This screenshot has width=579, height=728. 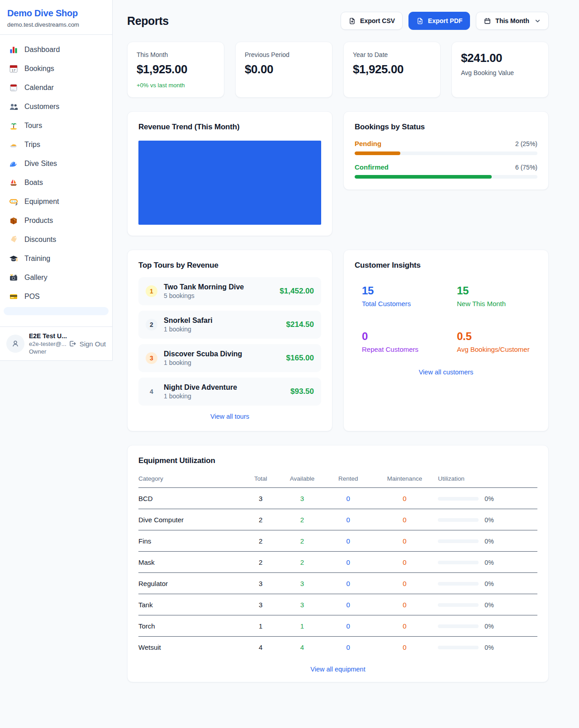 What do you see at coordinates (56, 126) in the screenshot?
I see `sidebar-item-tours: Tours` at bounding box center [56, 126].